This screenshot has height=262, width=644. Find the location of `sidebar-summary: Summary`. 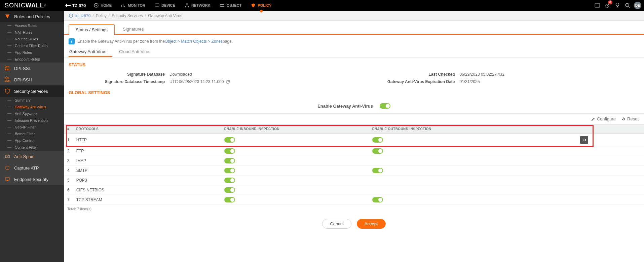

sidebar-summary: Summary is located at coordinates (32, 100).